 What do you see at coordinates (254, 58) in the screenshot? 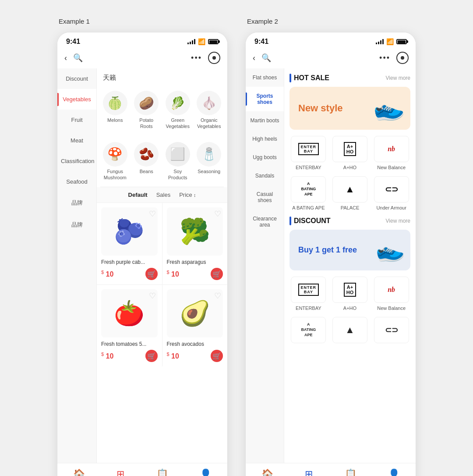
I see `back-icon-2: ‹` at bounding box center [254, 58].